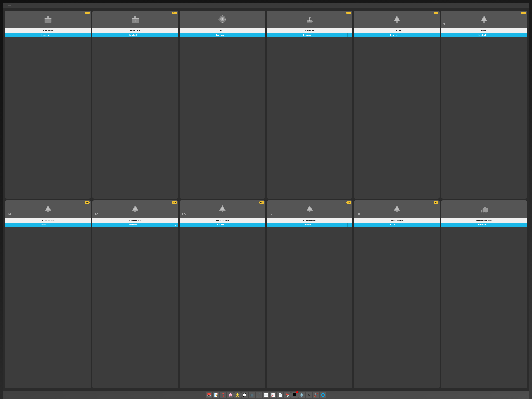 Image resolution: width=532 pixels, height=399 pixels. I want to click on more-button-commercial-electro: ⋮, so click(524, 225).